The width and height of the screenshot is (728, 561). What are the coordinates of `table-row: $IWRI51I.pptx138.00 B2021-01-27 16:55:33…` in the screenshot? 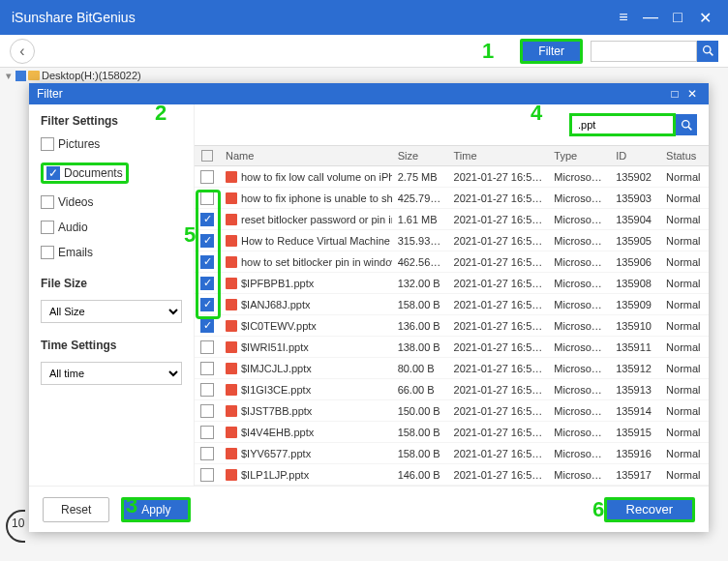 It's located at (451, 347).